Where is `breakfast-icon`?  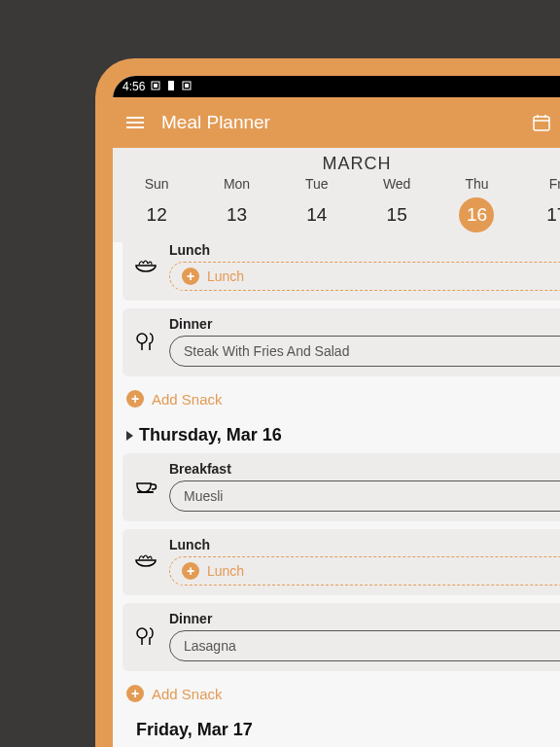 breakfast-icon is located at coordinates (146, 486).